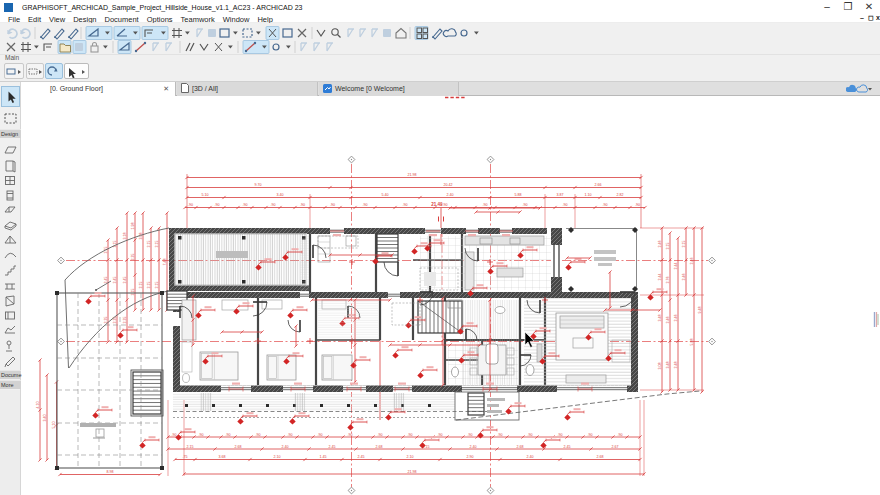  I want to click on svg-text: 2.48, so click(676, 366).